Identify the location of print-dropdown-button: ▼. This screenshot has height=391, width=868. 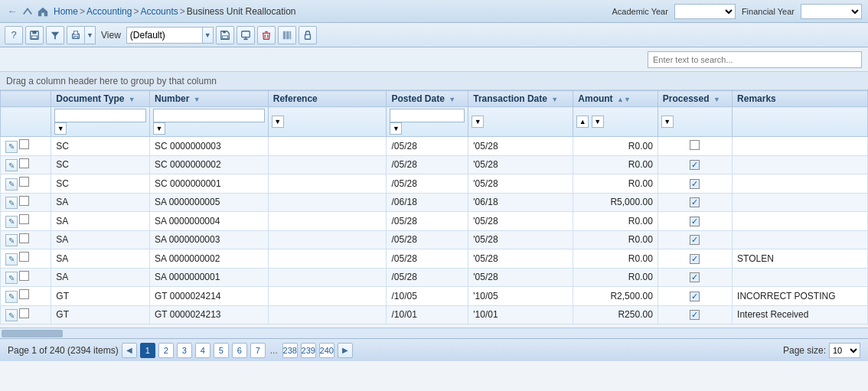
(90, 35).